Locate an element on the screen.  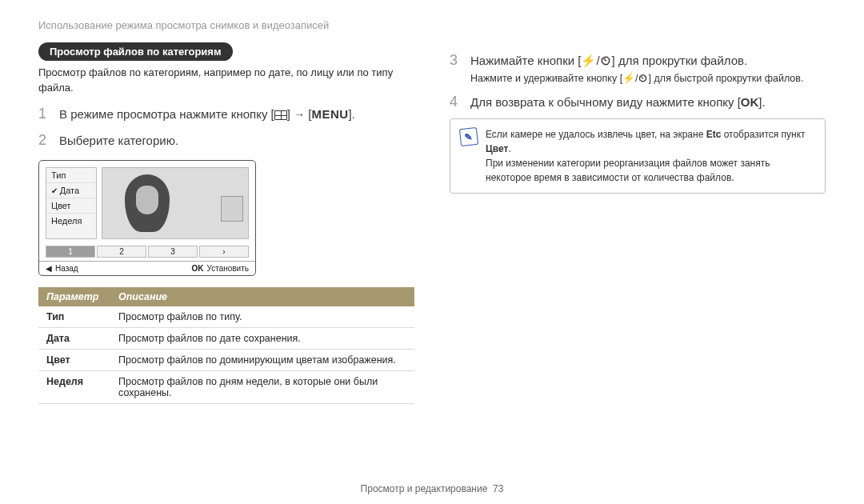
ok-icon: OK is located at coordinates (750, 102).